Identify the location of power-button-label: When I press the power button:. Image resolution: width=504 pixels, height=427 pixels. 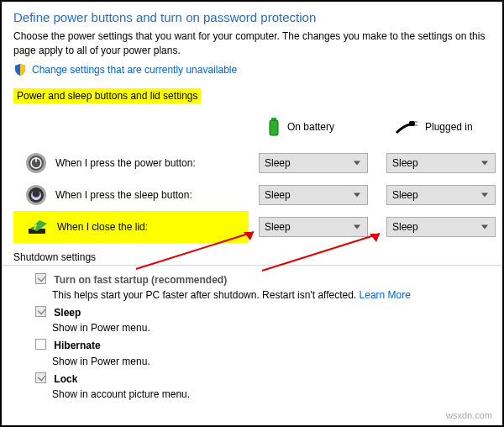
(126, 163).